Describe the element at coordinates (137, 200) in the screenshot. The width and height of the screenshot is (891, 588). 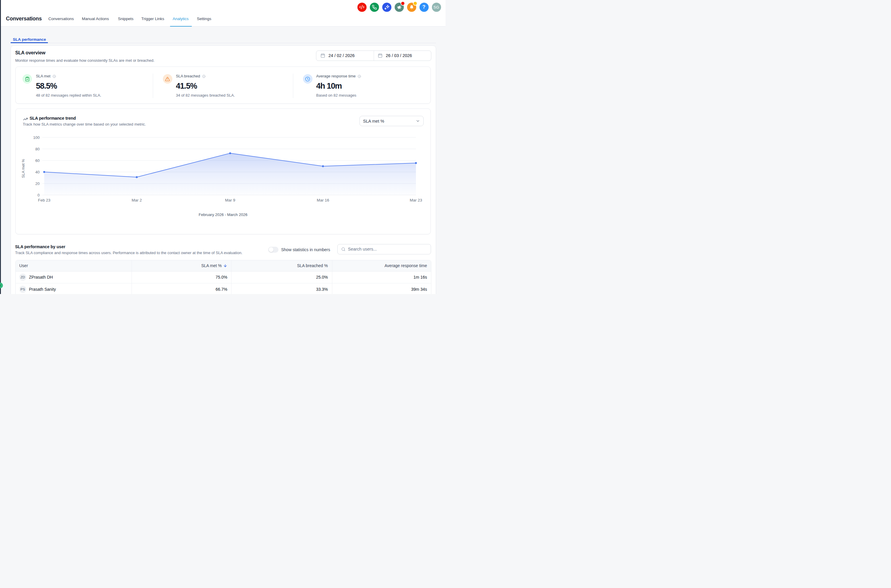
I see `svg-text: Mar 2` at that location.